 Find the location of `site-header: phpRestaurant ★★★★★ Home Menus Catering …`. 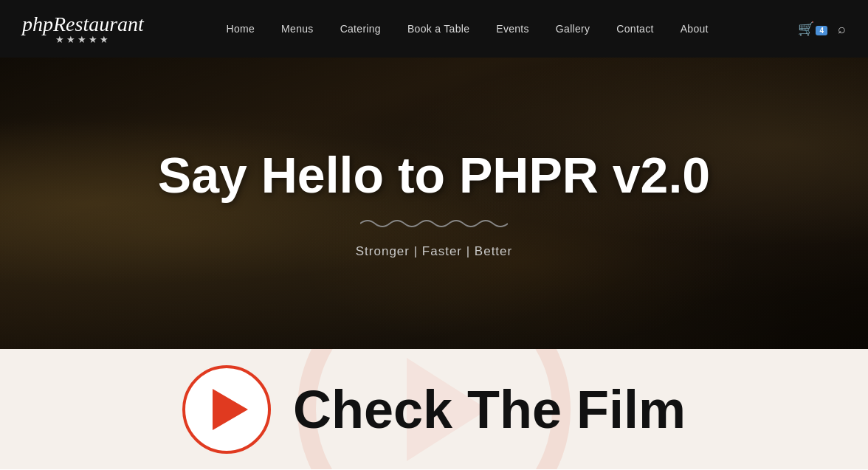

site-header: phpRestaurant ★★★★★ Home Menus Catering … is located at coordinates (434, 29).